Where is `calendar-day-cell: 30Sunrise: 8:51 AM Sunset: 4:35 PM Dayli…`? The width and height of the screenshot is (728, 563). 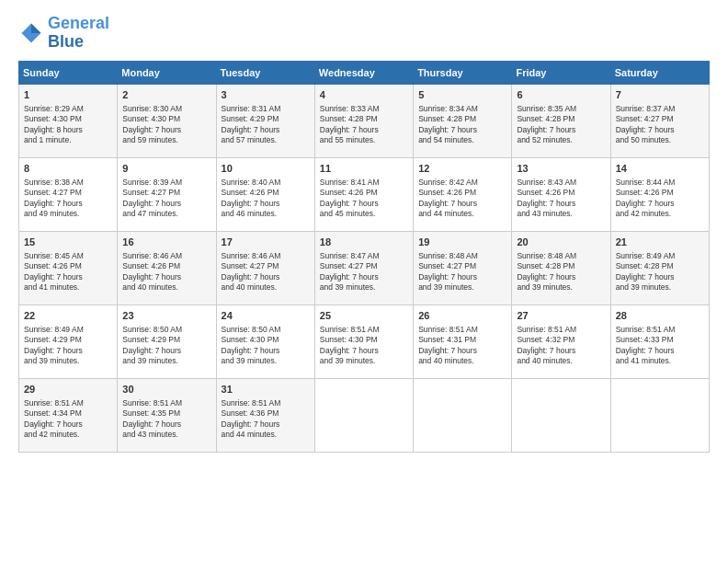 calendar-day-cell: 30Sunrise: 8:51 AM Sunset: 4:35 PM Dayli… is located at coordinates (167, 415).